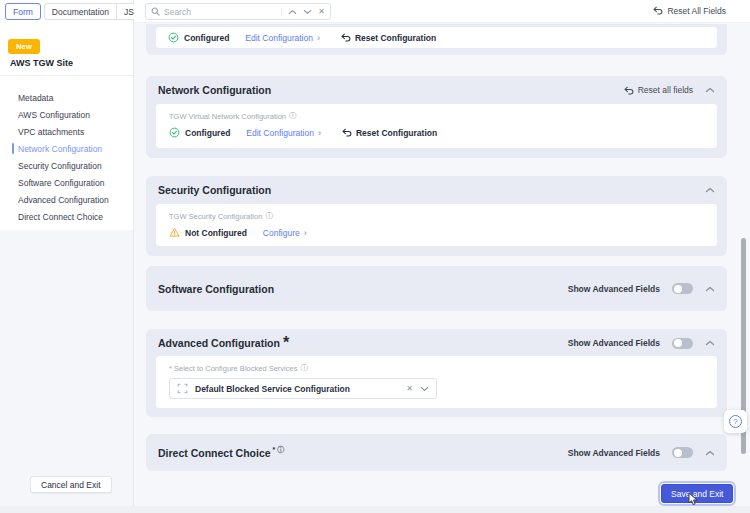 This screenshot has width=750, height=513. I want to click on cancel-and-exit-button: Cancel and Exit, so click(71, 484).